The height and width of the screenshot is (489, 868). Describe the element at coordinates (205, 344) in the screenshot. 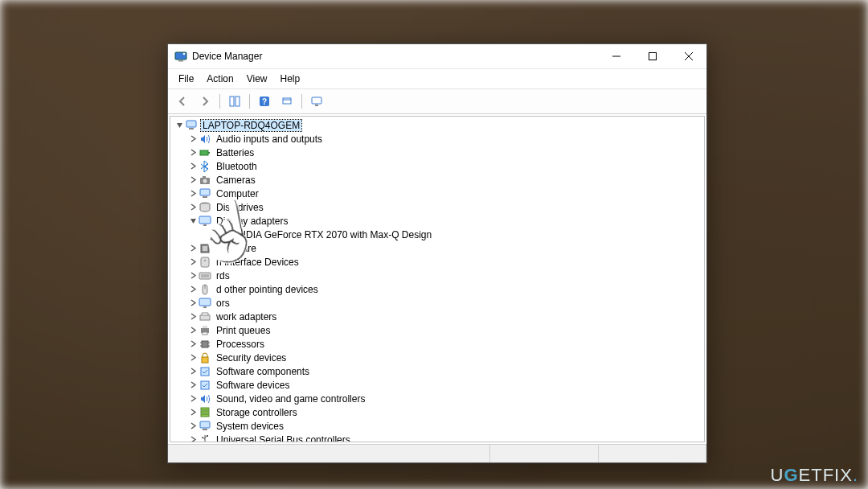

I see `cpu-icon` at that location.